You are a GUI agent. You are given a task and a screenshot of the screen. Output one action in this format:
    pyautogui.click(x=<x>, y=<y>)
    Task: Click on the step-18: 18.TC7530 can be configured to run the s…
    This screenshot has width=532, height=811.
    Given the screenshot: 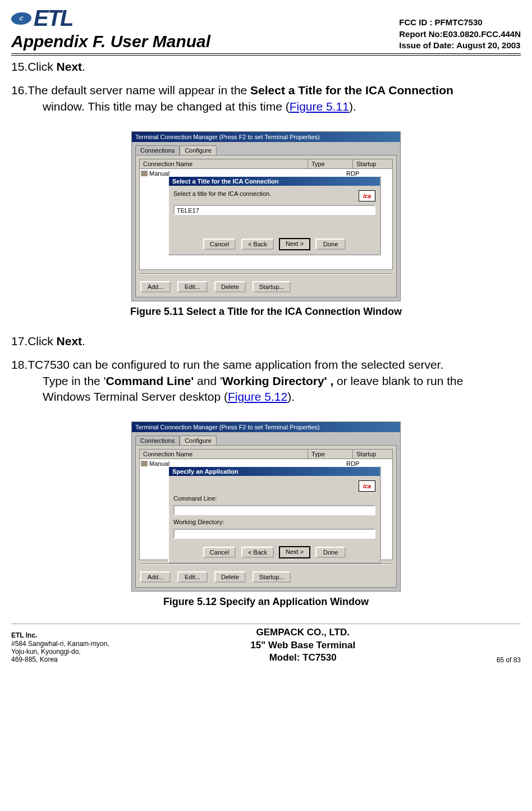 What is the action you would take?
    pyautogui.click(x=274, y=381)
    